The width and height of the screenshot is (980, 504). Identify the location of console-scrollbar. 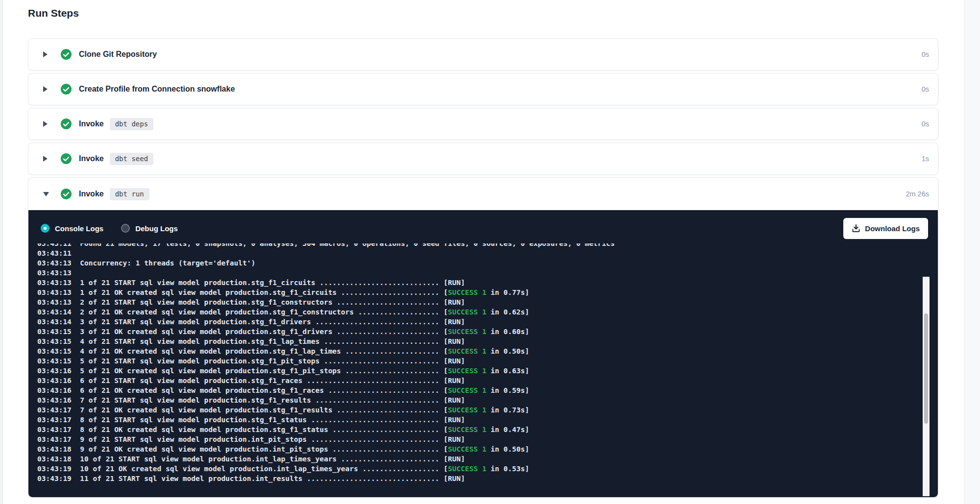
(926, 386).